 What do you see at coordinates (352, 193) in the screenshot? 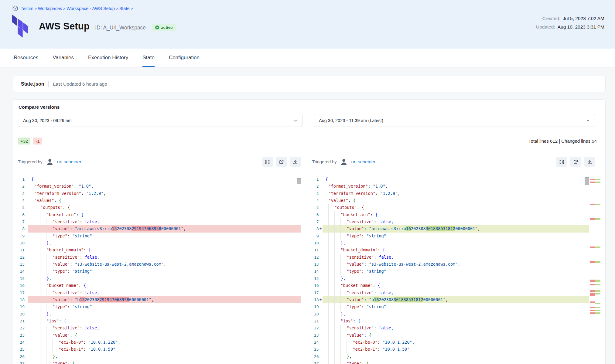
I see `code-token: "terraform_version"` at bounding box center [352, 193].